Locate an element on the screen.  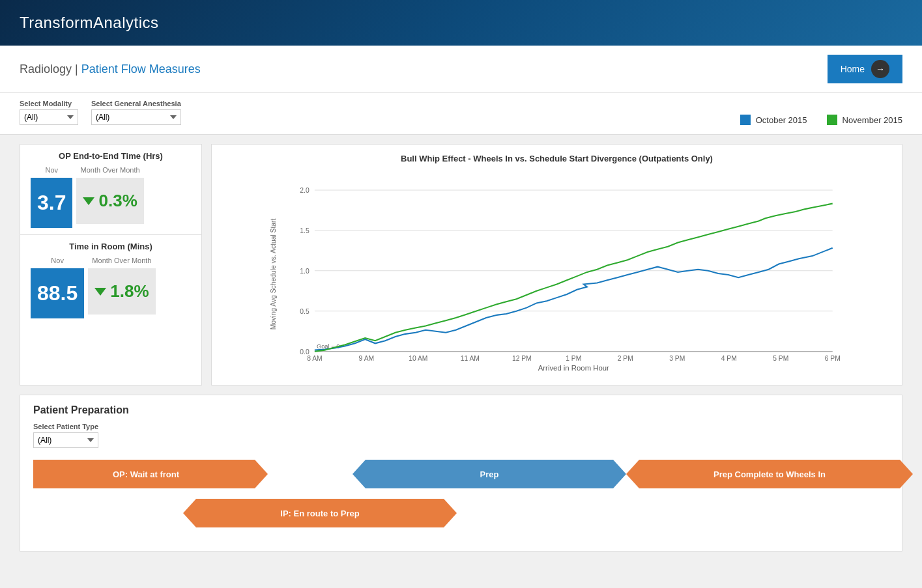
prep-filter-row: Select Patient Type (All) is located at coordinates (461, 435).